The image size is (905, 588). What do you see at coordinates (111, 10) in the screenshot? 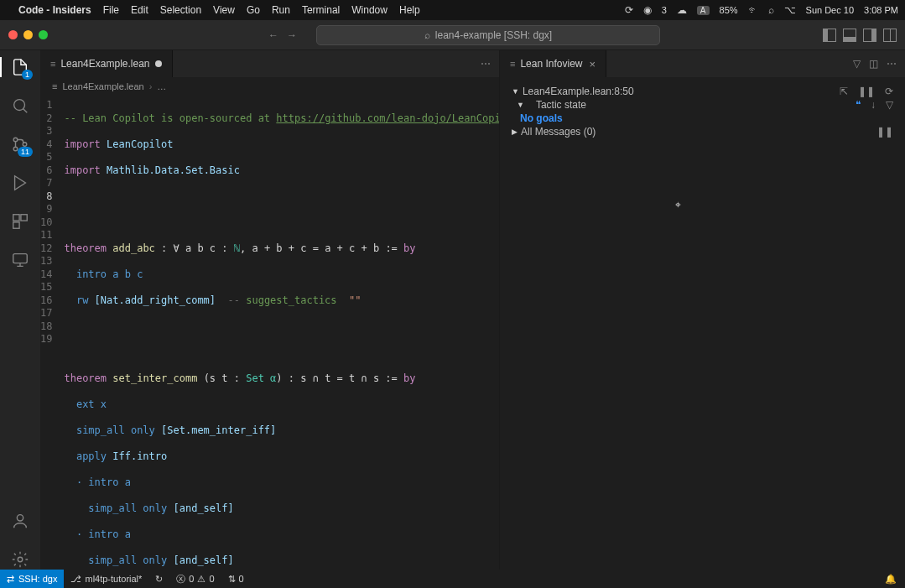
I see `menu-file: File` at bounding box center [111, 10].